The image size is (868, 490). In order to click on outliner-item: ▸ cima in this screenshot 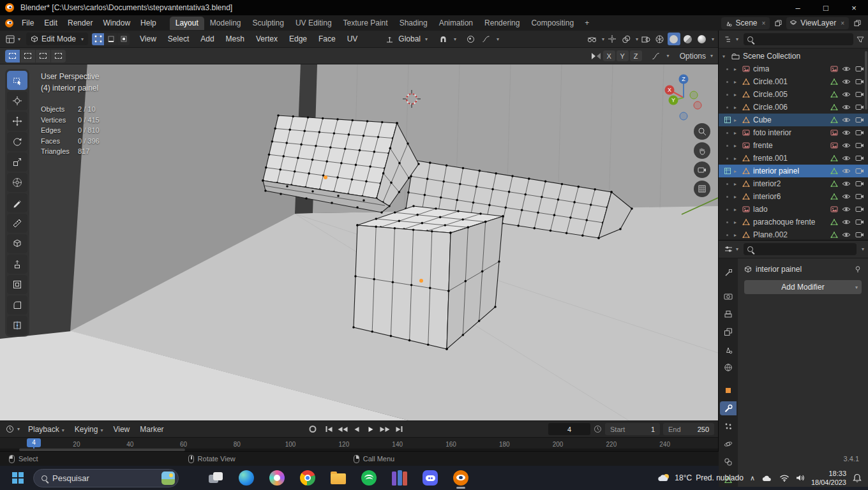, I will do `click(793, 69)`.